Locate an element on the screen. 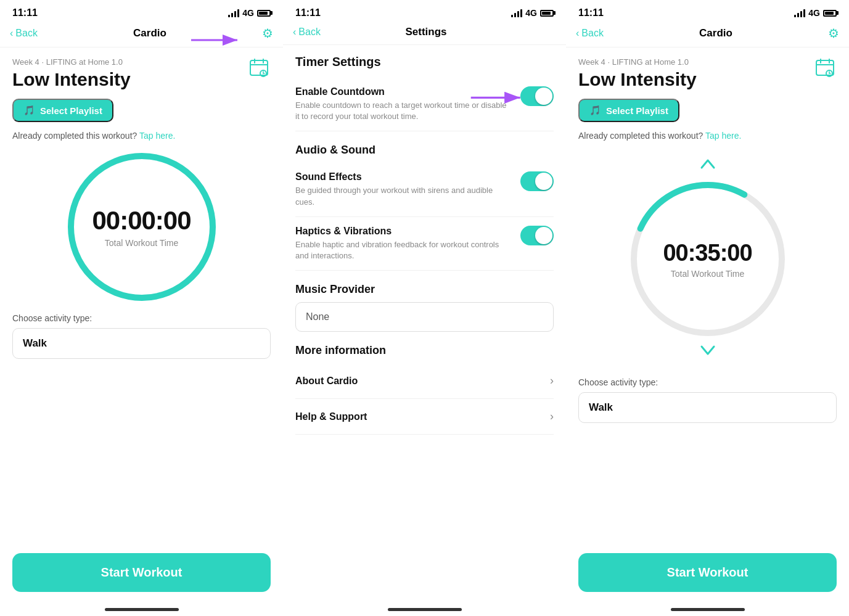 This screenshot has width=849, height=616. back-button-2: ‹ Back is located at coordinates (307, 32).